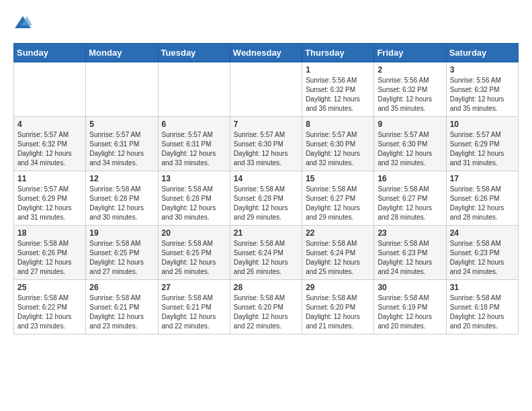  Describe the element at coordinates (193, 144) in the screenshot. I see `calendar-day-cell: 6Sunrise: 5:57 AM Sunset: 6:31 PM Daylig…` at that location.